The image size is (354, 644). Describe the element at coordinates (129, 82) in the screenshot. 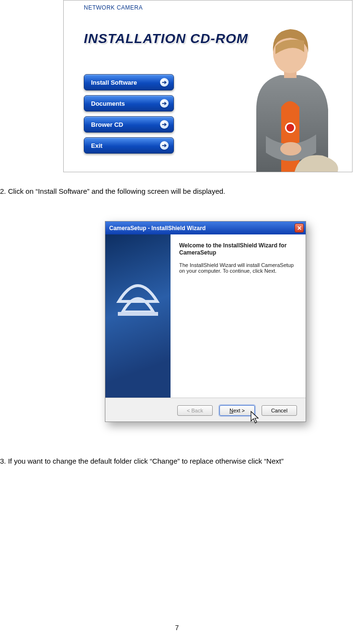

I see `install-software-button: Install Software ➔` at that location.